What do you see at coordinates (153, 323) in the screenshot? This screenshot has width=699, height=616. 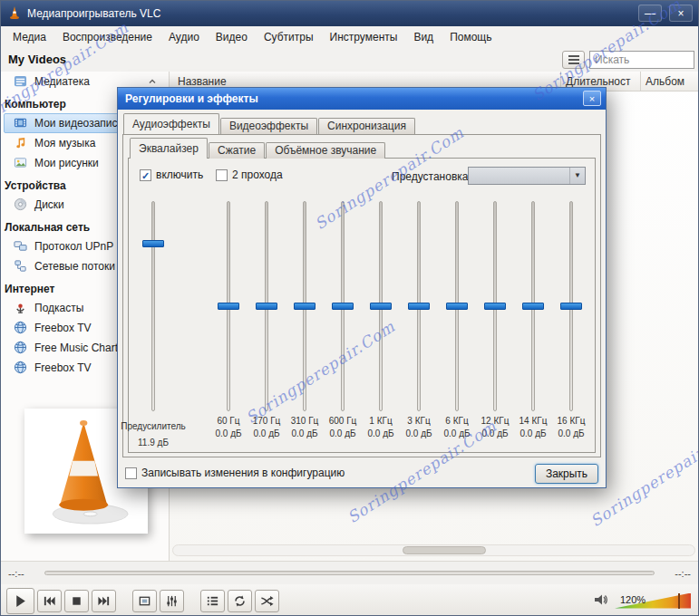 I see `preamp-slider: Предусилитель11.9 дБ` at bounding box center [153, 323].